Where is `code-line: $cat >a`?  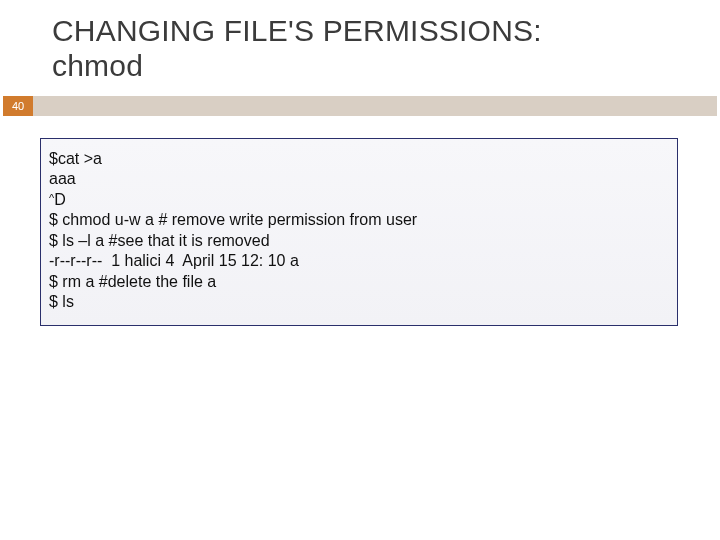 code-line: $cat >a is located at coordinates (359, 159).